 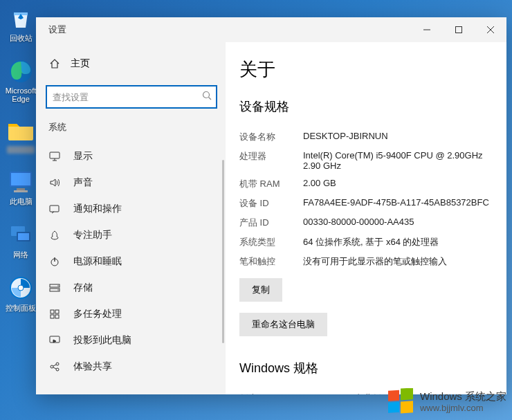 I want to click on spec-row-device-id: 设备 IDFA78A4EE-9ADF-475B-A117-45AB85372BF…, so click(x=366, y=203).